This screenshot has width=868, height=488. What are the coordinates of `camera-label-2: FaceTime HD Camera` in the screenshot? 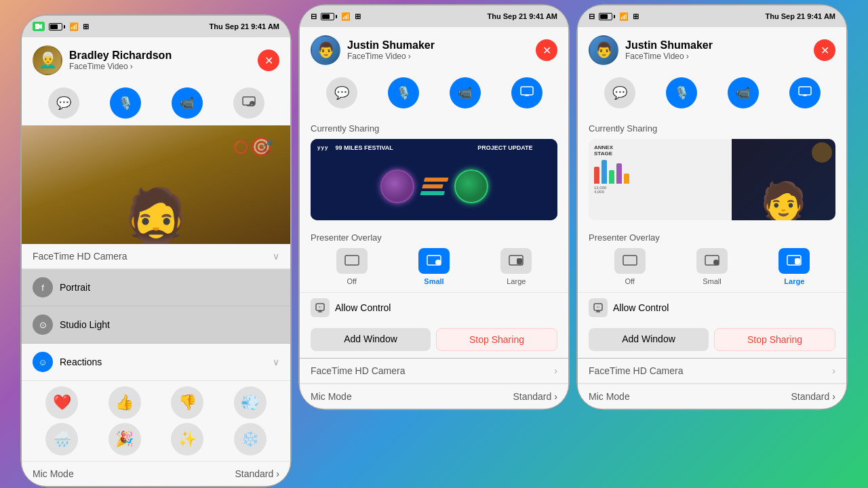 It's located at (358, 371).